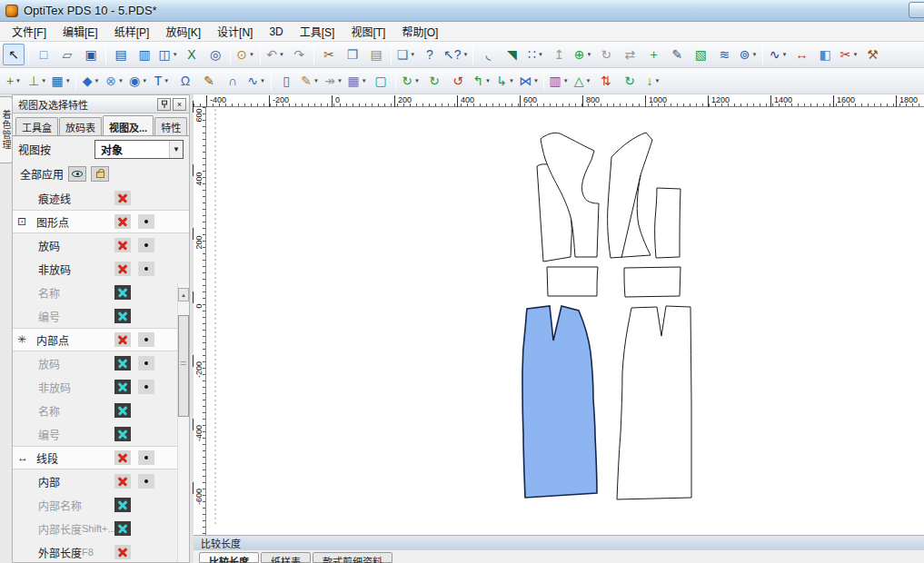 Image resolution: width=924 pixels, height=563 pixels. Describe the element at coordinates (456, 54) in the screenshot. I see `context-help-button: ↖?▼` at that location.